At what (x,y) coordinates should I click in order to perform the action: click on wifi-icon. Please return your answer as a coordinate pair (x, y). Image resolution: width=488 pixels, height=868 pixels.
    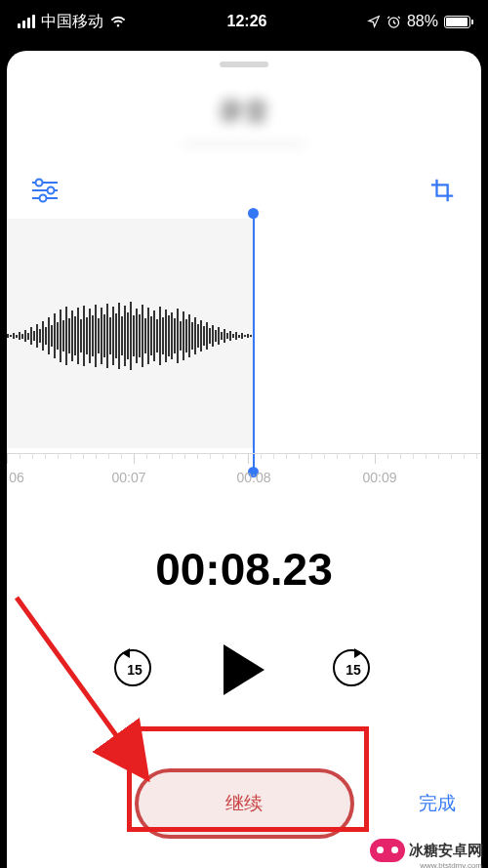
    Looking at the image, I should click on (118, 21).